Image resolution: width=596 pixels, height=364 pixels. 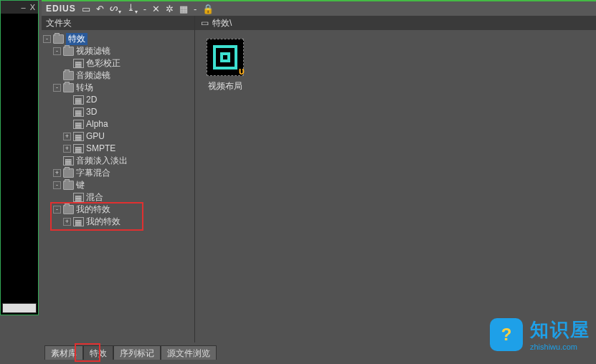 I want to click on folder-header-label: 文件夹, so click(x=59, y=23).